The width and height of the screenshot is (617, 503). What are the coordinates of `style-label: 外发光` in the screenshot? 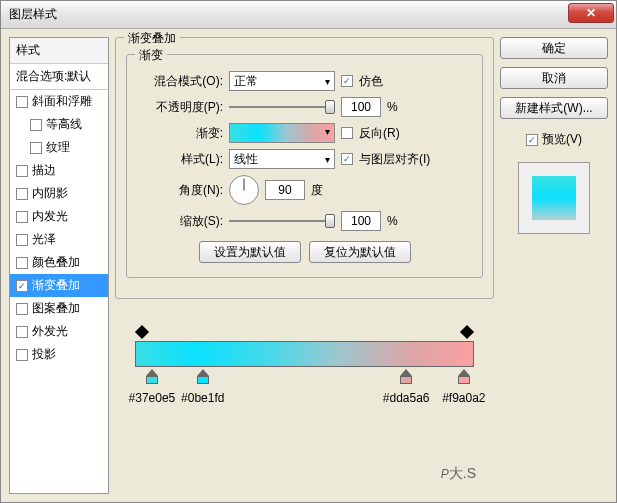 It's located at (50, 332).